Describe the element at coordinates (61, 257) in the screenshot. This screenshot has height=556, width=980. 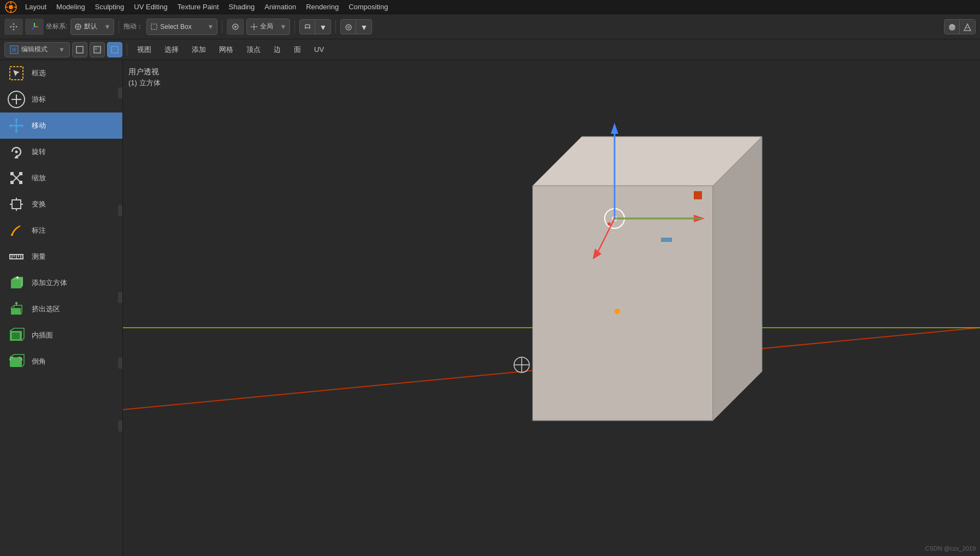
I see `sidebar-item-measure: 测量` at that location.